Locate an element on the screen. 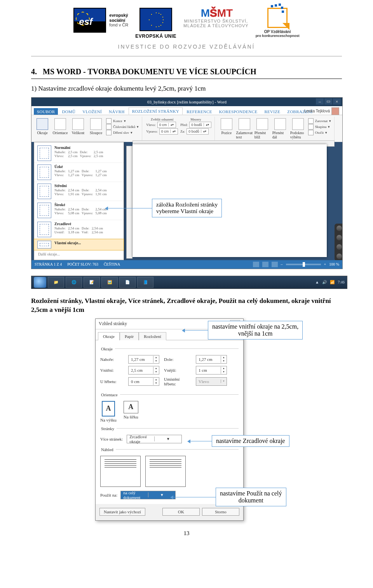 The width and height of the screenshot is (373, 588). ribbon-tab-revize: REVIZE is located at coordinates (272, 111).